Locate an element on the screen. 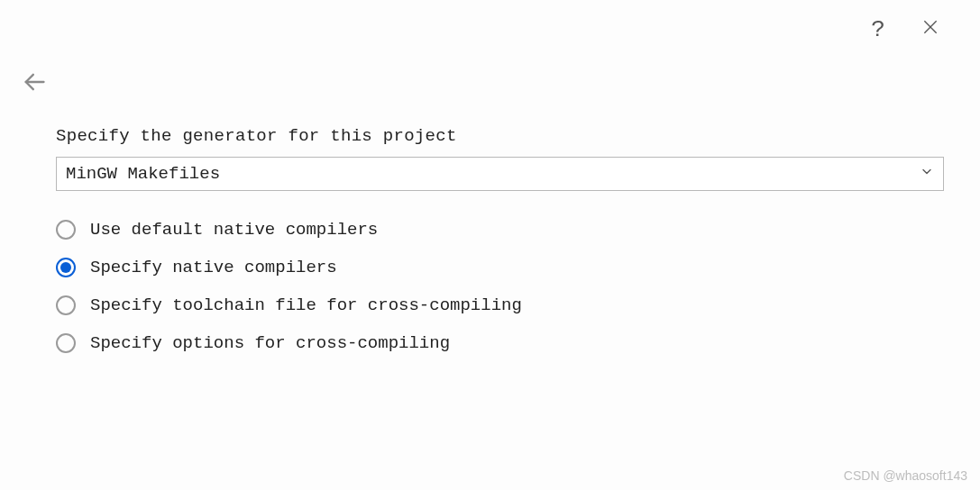  radio-toolchain-file: Specify toolchain file for cross-compili… is located at coordinates (499, 305).